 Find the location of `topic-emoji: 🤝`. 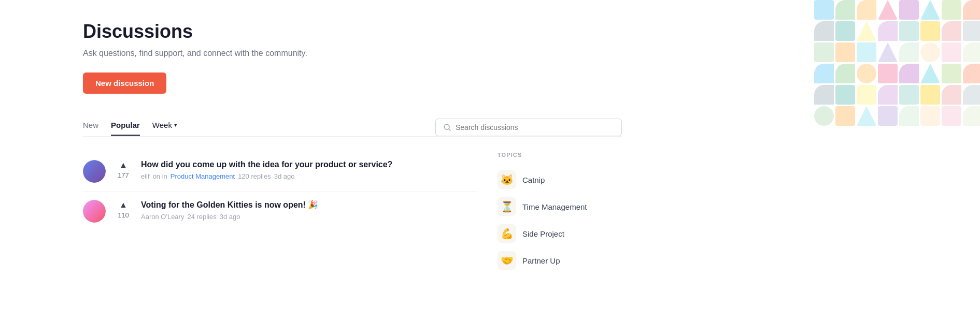

topic-emoji: 🤝 is located at coordinates (507, 260).